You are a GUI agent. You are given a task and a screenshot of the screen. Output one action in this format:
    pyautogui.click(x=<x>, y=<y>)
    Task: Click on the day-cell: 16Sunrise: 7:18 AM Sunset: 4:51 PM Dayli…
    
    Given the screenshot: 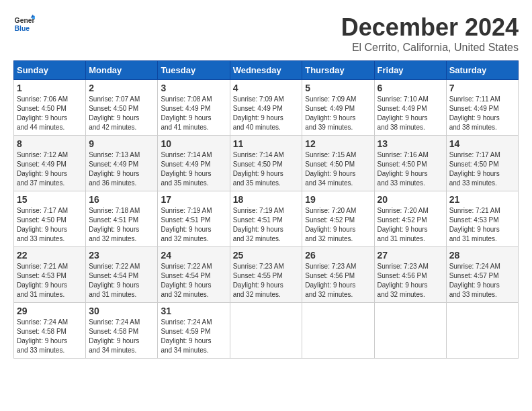 What is the action you would take?
    pyautogui.click(x=122, y=219)
    